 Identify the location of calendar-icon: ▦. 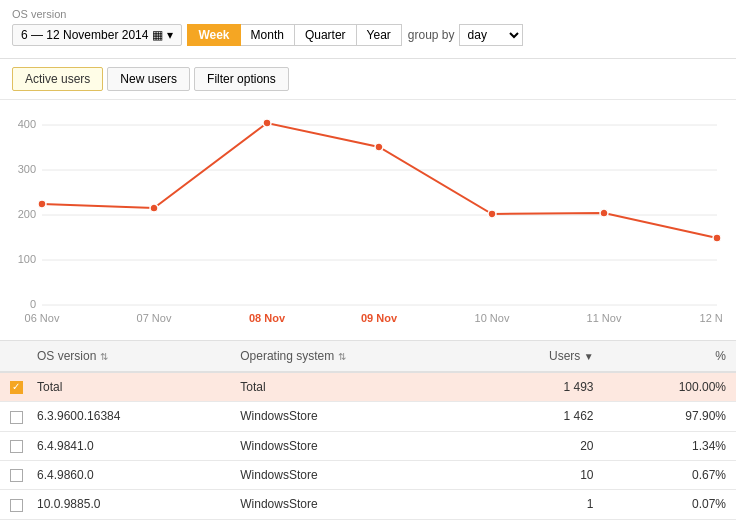
(158, 35).